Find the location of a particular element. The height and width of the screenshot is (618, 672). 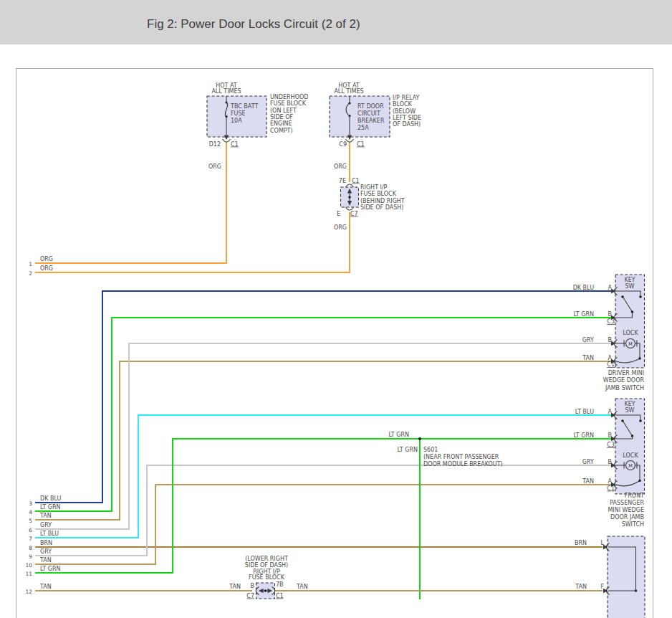

pin-label: E is located at coordinates (338, 214).